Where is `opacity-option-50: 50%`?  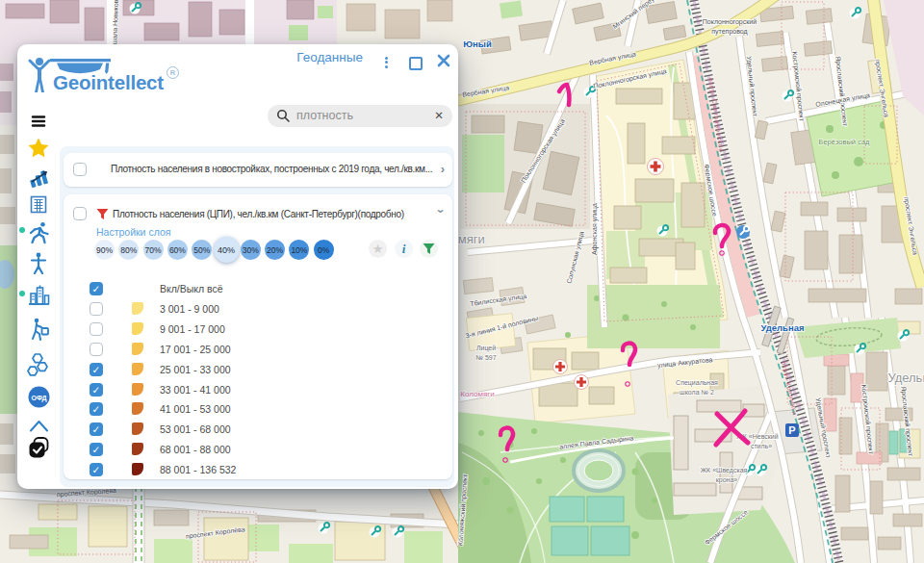
opacity-option-50: 50% is located at coordinates (202, 250).